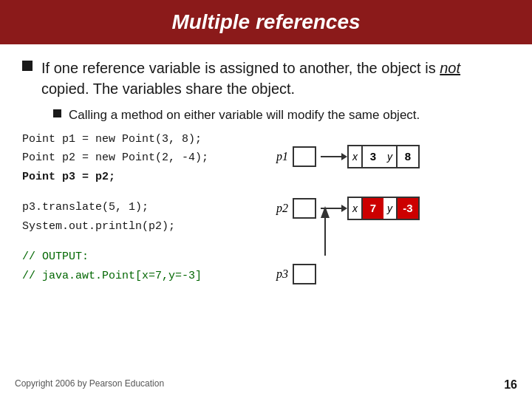  Describe the element at coordinates (407, 157) in the screenshot. I see `p1-y-value: 8` at that location.